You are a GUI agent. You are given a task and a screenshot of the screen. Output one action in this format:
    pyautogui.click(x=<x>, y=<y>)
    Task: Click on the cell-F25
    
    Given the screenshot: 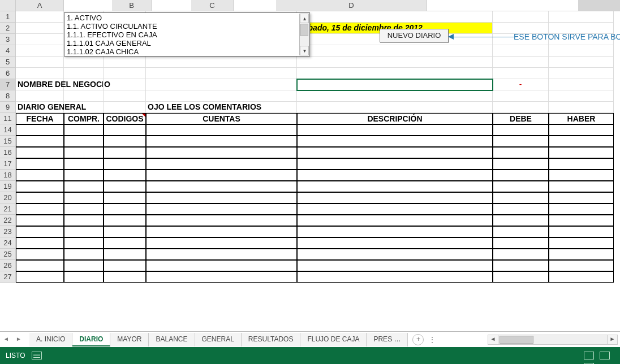 What is the action you would take?
    pyautogui.click(x=520, y=254)
    